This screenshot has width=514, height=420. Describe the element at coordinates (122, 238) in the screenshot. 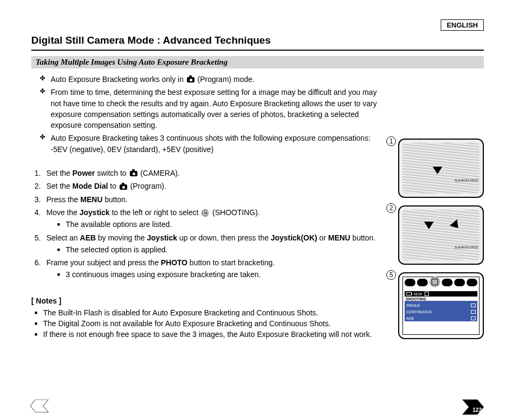

I see `step-text: by moving the` at that location.